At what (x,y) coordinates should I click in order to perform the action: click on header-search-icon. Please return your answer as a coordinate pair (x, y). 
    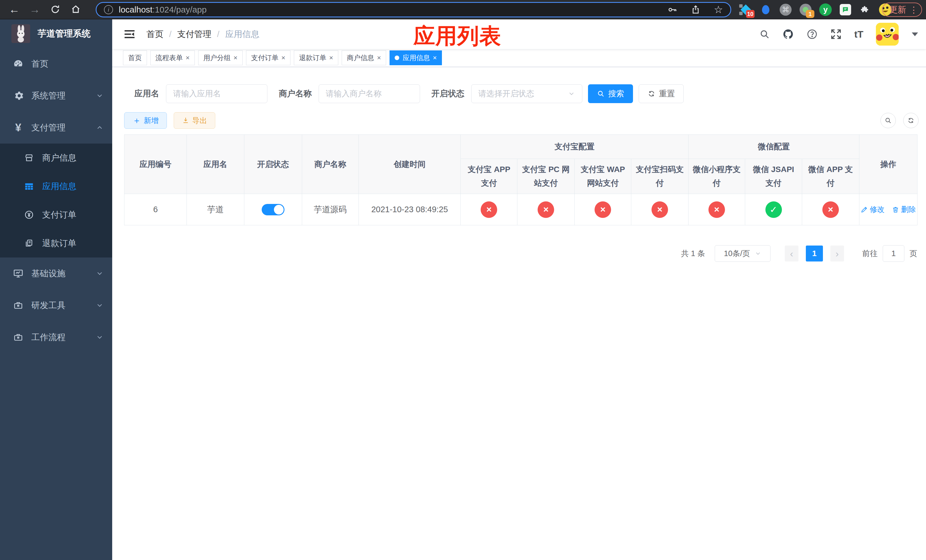
    Looking at the image, I should click on (764, 34).